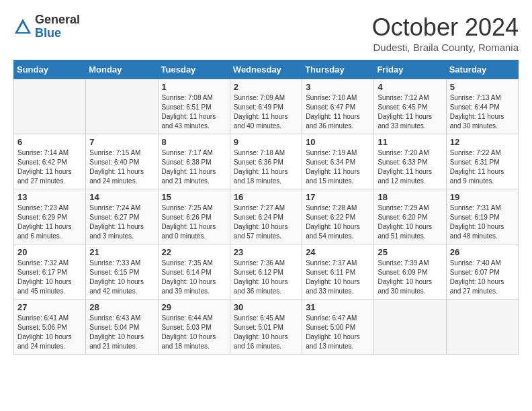  What do you see at coordinates (266, 107) in the screenshot?
I see `calendar-week-row: 1Sunrise: 7:08 AMSunset: 6:51 PMDaylight…` at bounding box center [266, 107].